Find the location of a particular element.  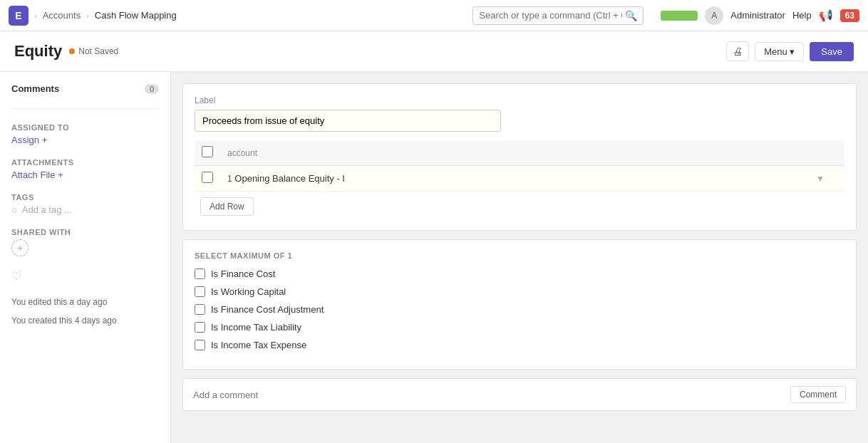

row-checkbox-cell is located at coordinates (207, 179).